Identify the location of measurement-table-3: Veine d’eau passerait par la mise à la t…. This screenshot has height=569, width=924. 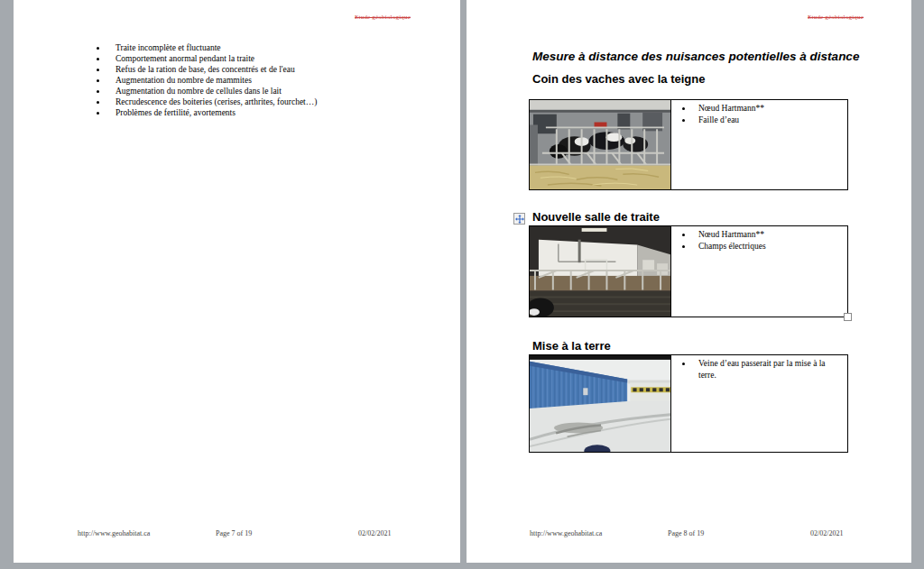
(688, 404).